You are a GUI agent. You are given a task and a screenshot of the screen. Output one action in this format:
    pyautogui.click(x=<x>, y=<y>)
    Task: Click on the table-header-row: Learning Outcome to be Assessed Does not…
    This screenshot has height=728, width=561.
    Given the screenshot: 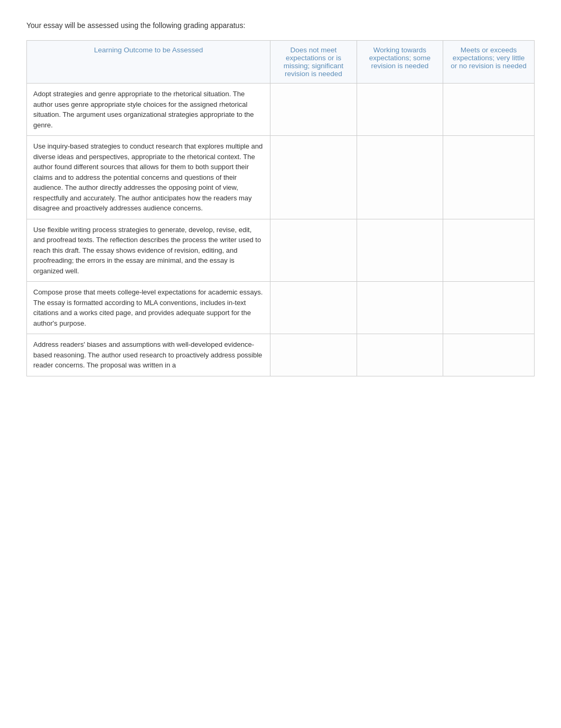 What is the action you would take?
    pyautogui.click(x=281, y=62)
    